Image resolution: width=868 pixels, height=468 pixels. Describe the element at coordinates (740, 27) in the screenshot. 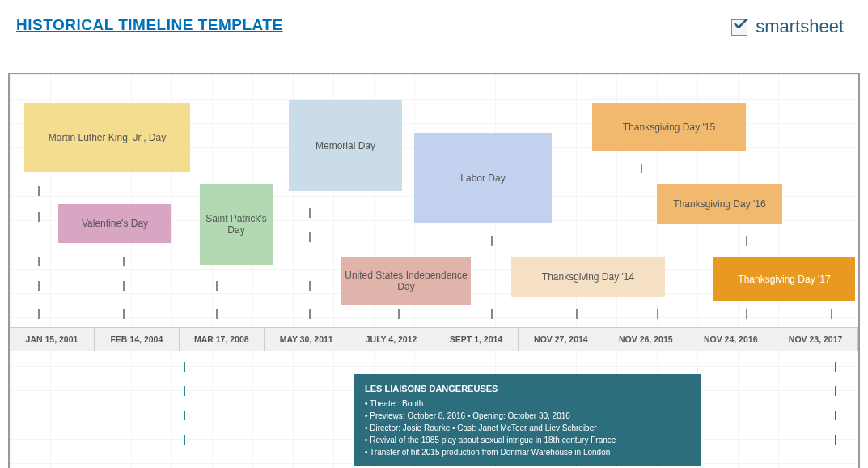

I see `checkmark-icon` at that location.